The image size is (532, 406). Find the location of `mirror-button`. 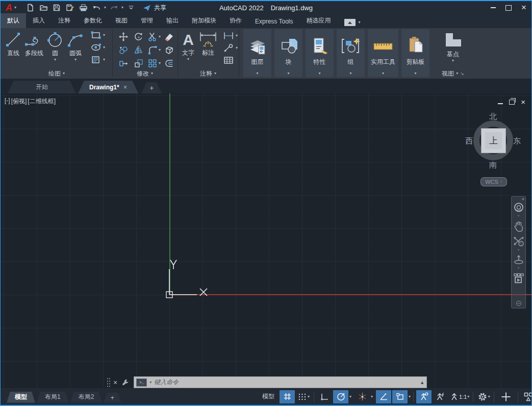

mirror-button is located at coordinates (139, 50).